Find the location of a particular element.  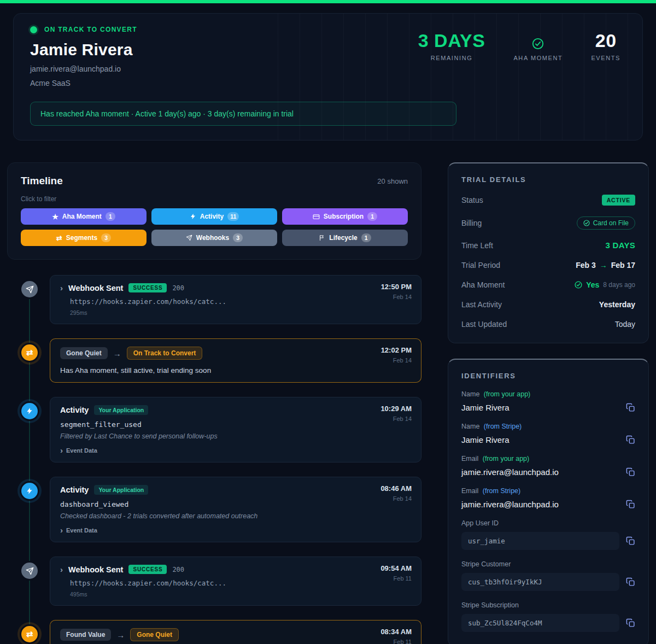

swap-arrows-icon: ⇄ is located at coordinates (59, 238).